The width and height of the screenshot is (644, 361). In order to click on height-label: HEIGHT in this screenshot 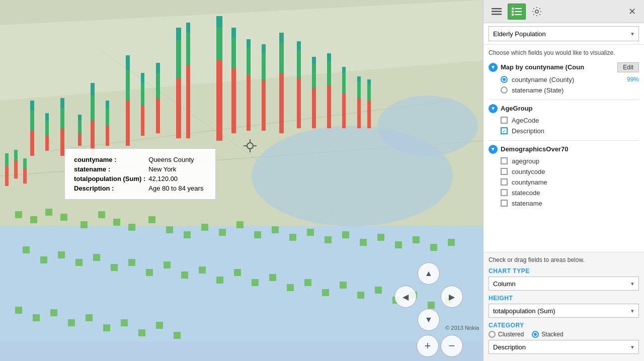, I will do `click(564, 298)`.